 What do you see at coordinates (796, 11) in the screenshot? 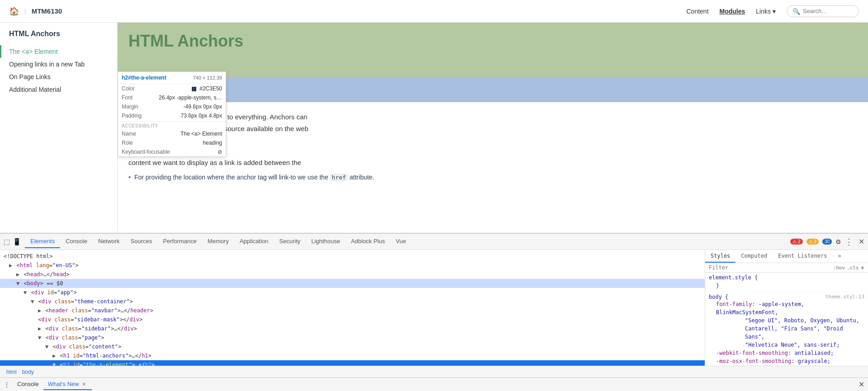
I see `search-icon: 🔍` at bounding box center [796, 11].